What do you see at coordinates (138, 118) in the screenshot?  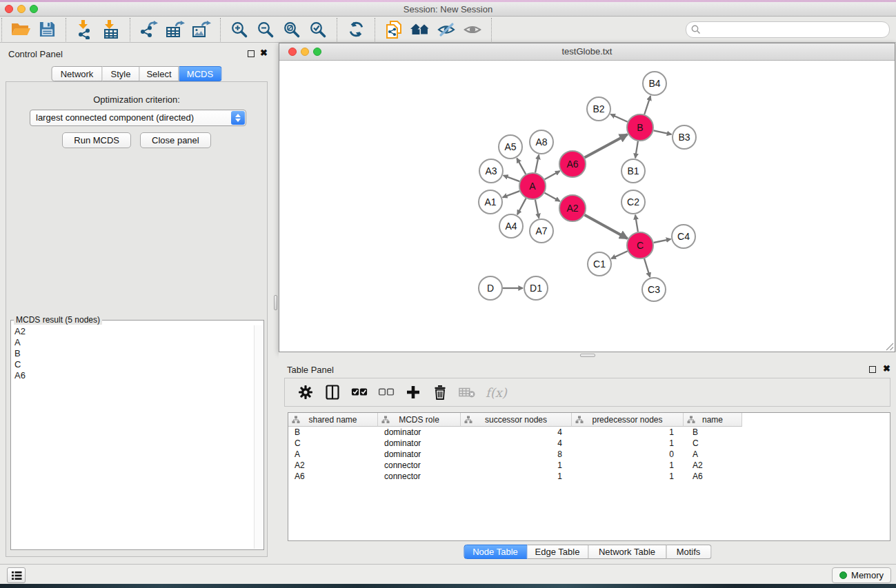 I see `criterion-select: largest connected component (directed)` at bounding box center [138, 118].